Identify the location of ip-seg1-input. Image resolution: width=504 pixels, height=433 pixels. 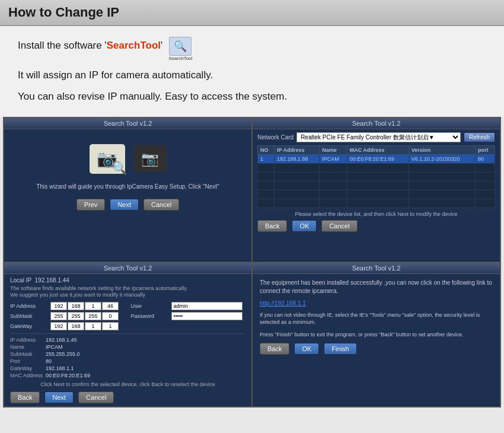
(59, 306).